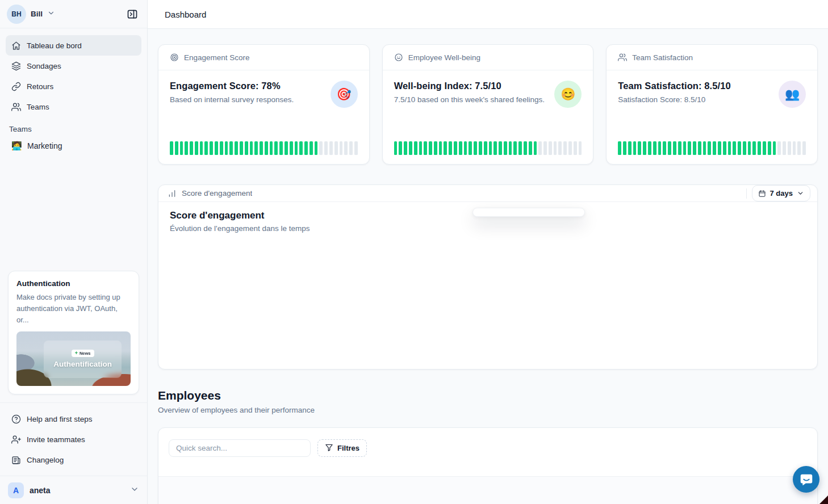 The width and height of the screenshot is (828, 504). What do you see at coordinates (132, 14) in the screenshot?
I see `collapse-icon` at bounding box center [132, 14].